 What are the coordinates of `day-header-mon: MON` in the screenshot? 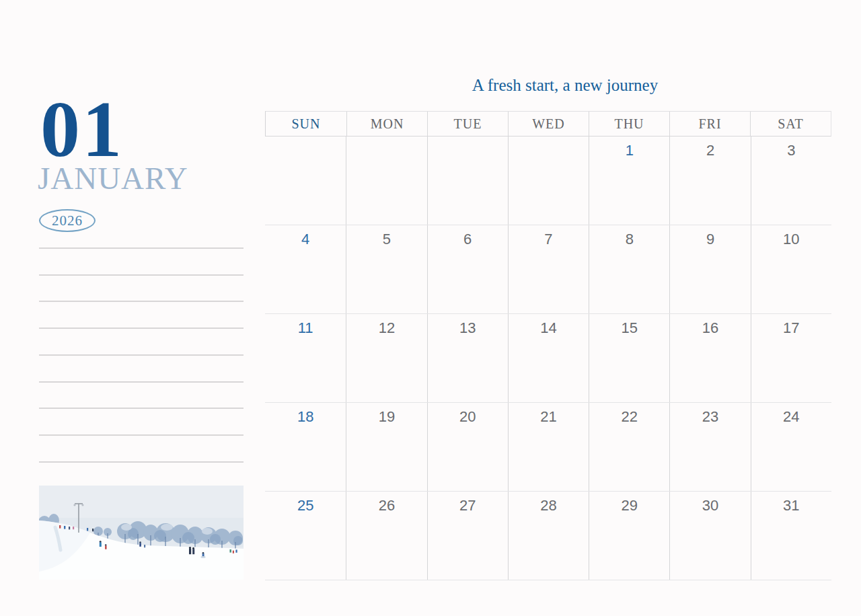 It's located at (387, 124).